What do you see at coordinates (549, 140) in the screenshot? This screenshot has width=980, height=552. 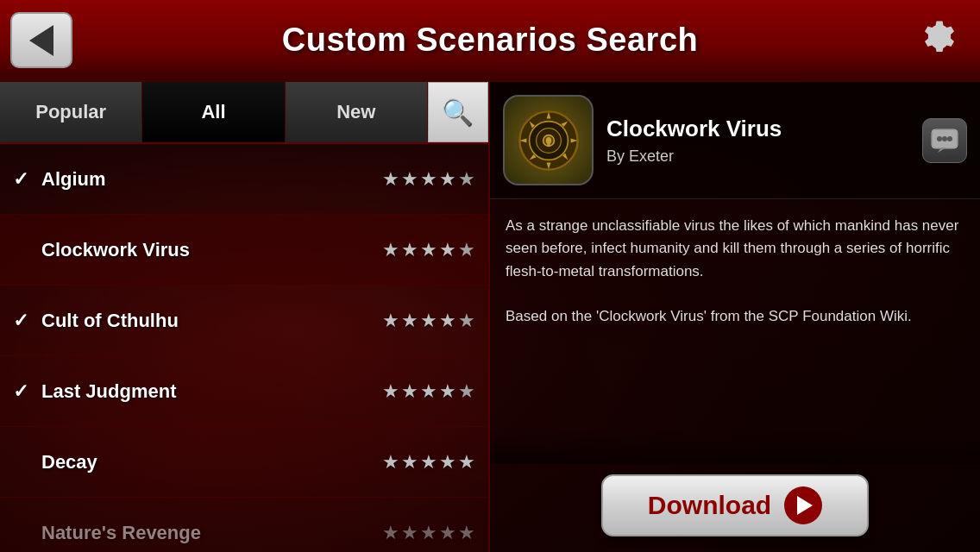 I see `scenario-thumbnail` at bounding box center [549, 140].